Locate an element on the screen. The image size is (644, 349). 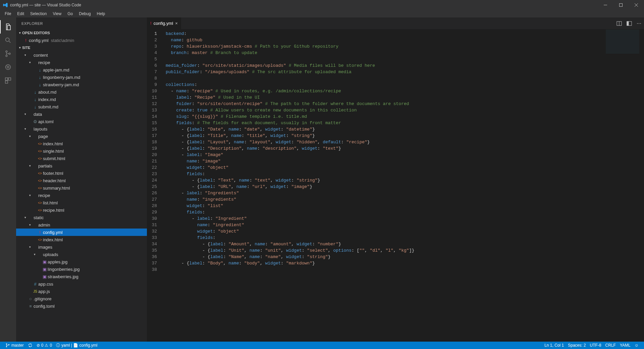
close-icon: × is located at coordinates (176, 23).